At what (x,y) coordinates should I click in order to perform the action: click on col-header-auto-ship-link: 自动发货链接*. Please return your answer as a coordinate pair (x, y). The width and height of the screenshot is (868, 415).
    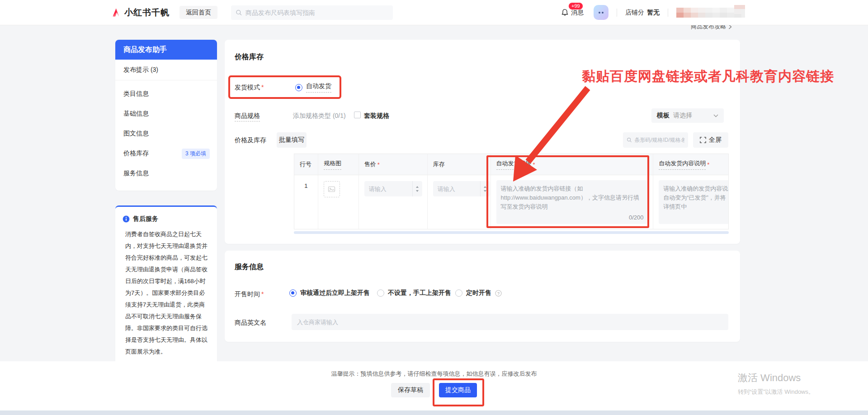
    Looking at the image, I should click on (572, 164).